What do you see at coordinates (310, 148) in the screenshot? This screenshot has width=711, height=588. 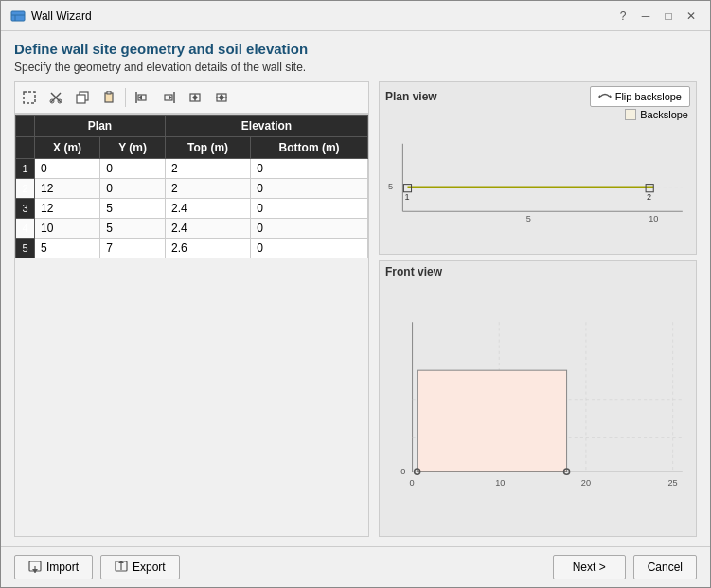 I see `col-header-bottom: Bottom (m)` at bounding box center [310, 148].